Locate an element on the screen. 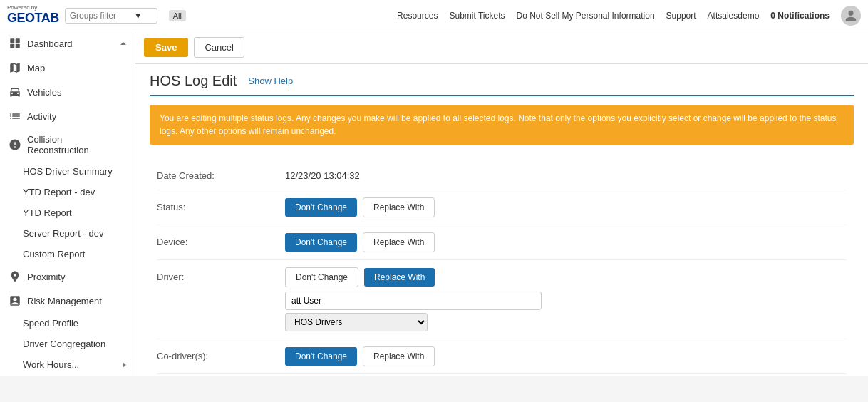  action-bar: Save Cancel is located at coordinates (502, 48).